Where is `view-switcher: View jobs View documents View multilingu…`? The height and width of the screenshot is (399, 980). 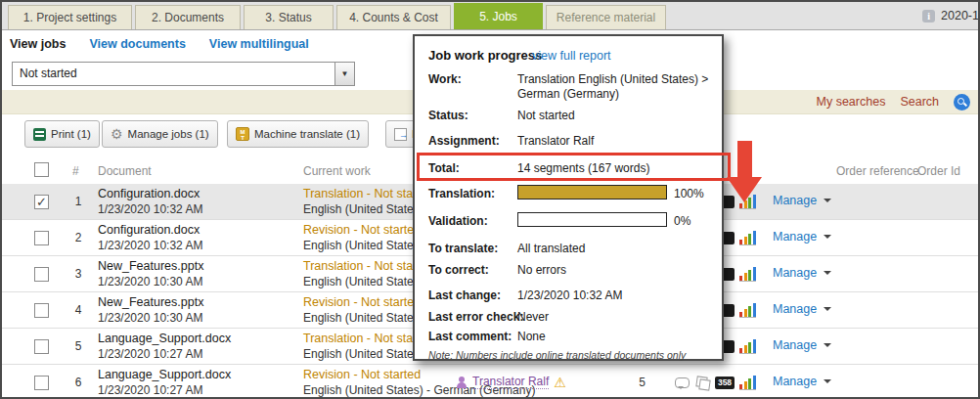 view-switcher: View jobs View documents View multilingu… is located at coordinates (159, 44).